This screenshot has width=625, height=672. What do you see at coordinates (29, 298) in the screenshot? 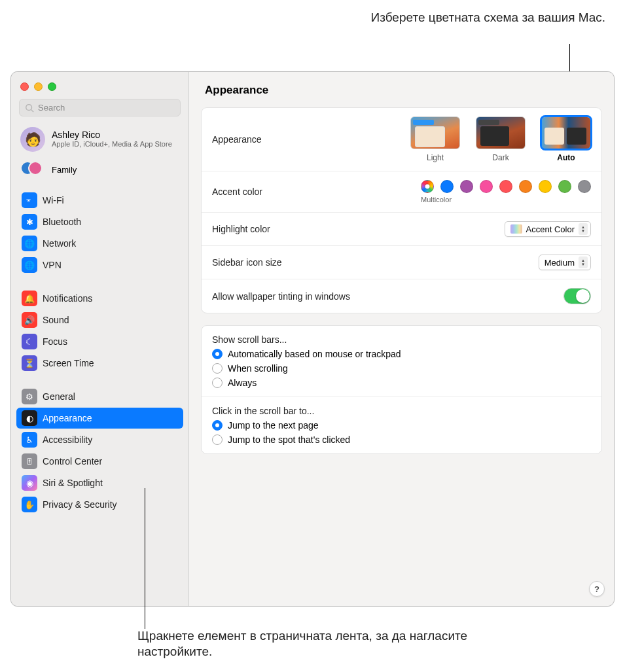
I see `bell-icon: 🔔` at bounding box center [29, 298].